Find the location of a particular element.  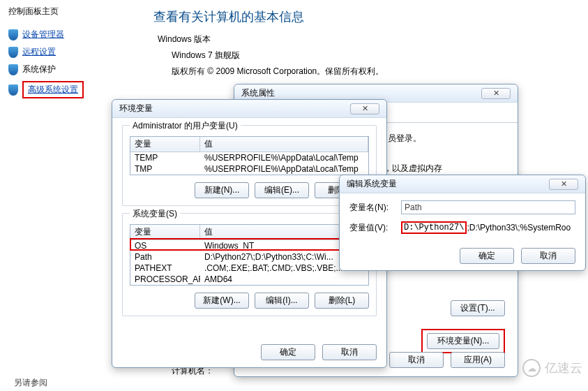

user-vars-list: 变量 值 TEMP %USERPROFILE%\AppData\Local\Te… is located at coordinates (250, 156).